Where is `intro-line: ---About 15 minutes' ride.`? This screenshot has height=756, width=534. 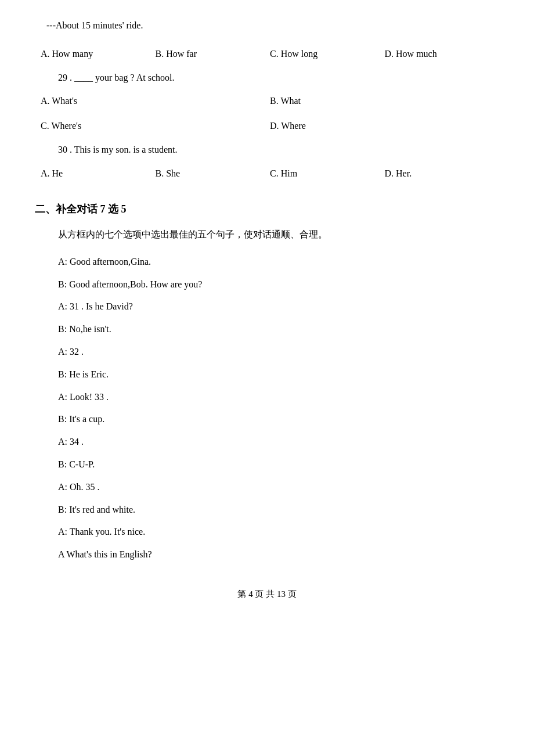 intro-line: ---About 15 minutes' ride. is located at coordinates (267, 26).